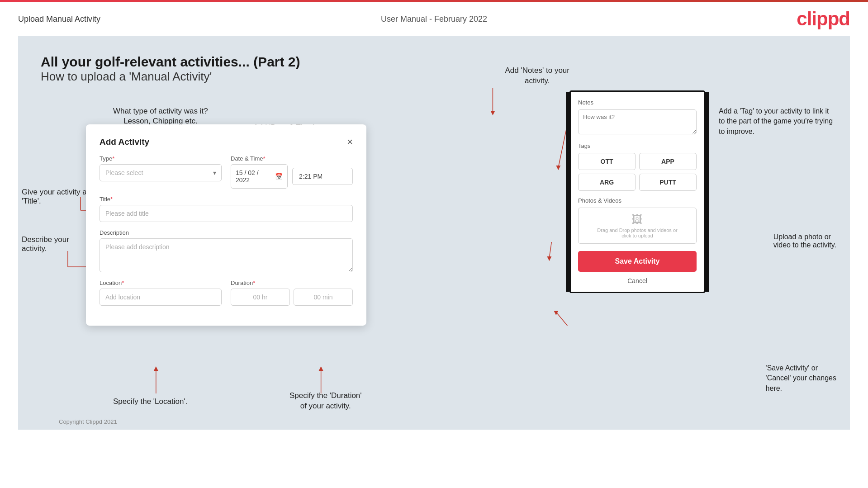 This screenshot has height=488, width=868. Describe the element at coordinates (161, 158) in the screenshot. I see `type-label: Type*` at that location.